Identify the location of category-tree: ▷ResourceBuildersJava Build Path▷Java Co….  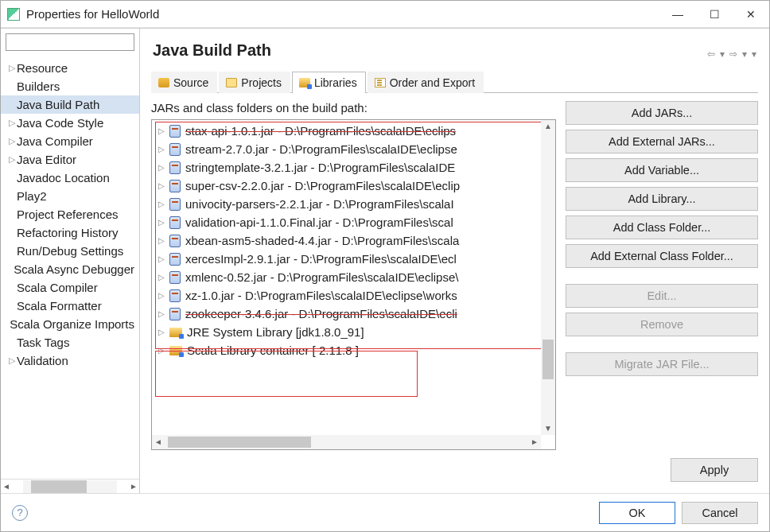
(70, 267).